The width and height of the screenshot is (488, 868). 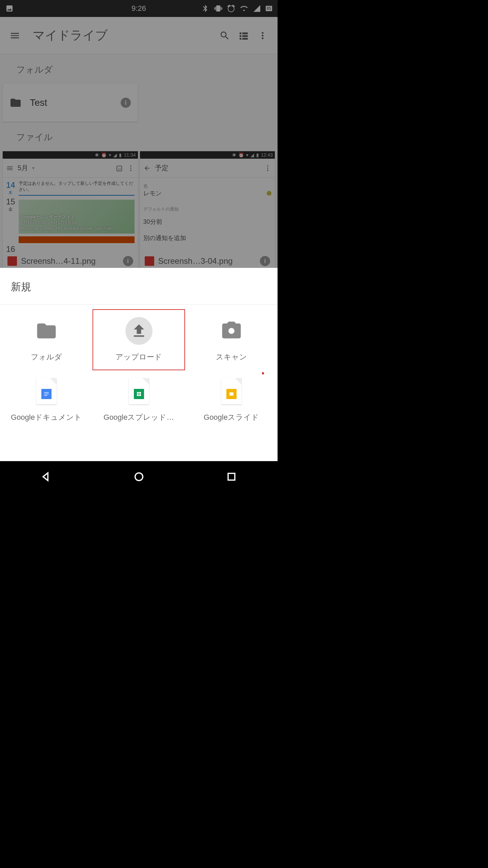 What do you see at coordinates (46, 477) in the screenshot?
I see `nav-back-button` at bounding box center [46, 477].